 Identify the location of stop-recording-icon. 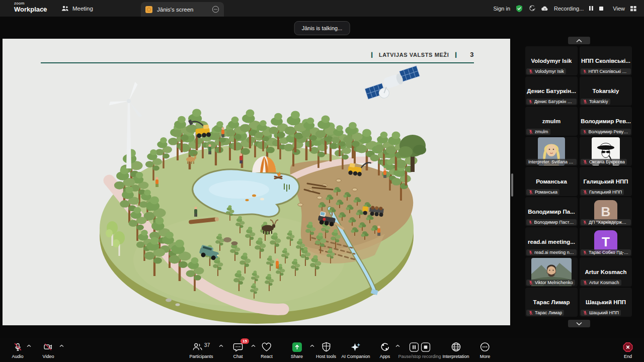
(601, 9).